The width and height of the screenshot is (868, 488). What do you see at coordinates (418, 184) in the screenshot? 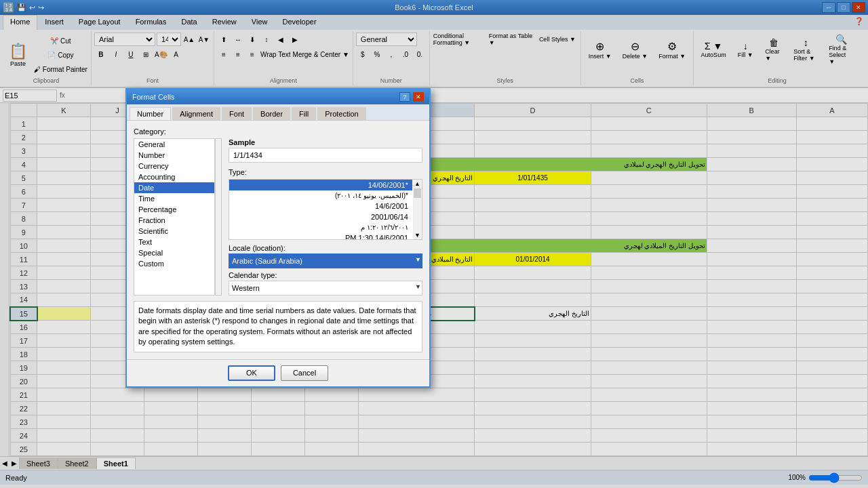
I see `scroll-up-button: ▲` at bounding box center [418, 184].